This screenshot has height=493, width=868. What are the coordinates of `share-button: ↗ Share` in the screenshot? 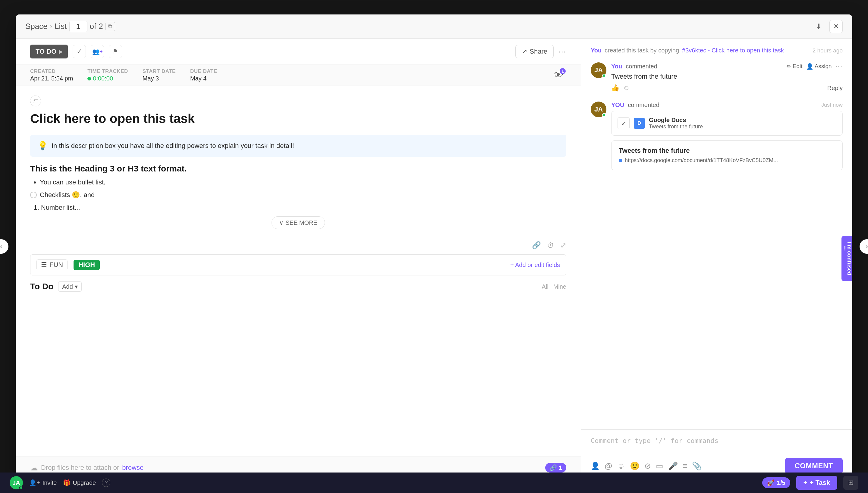 It's located at (534, 51).